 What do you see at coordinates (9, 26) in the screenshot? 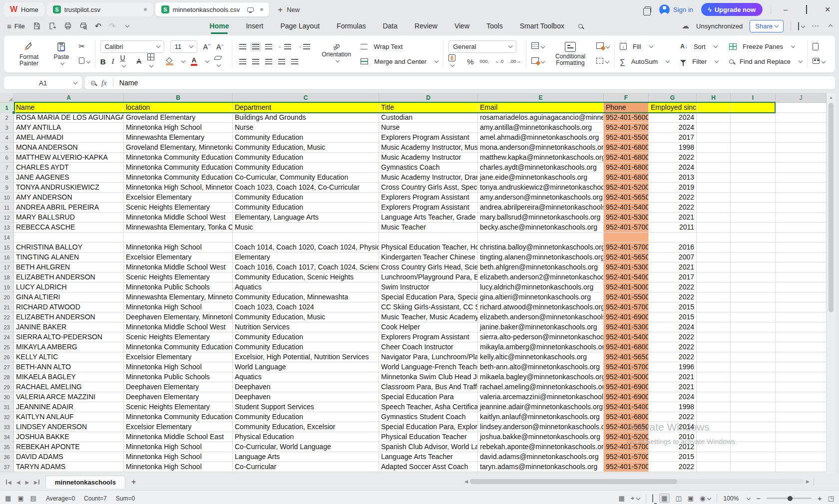
I see `menu-icon: ≡` at bounding box center [9, 26].